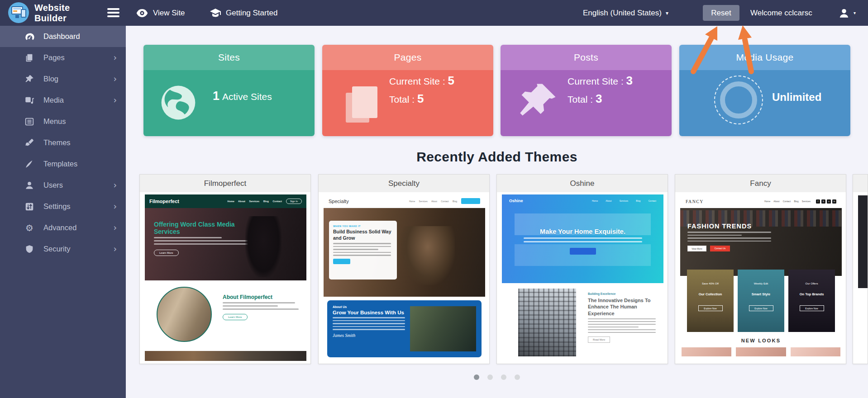  What do you see at coordinates (404, 269) in the screenshot?
I see `theme-card-specialty: Specialty Specialty Home Services About …` at bounding box center [404, 269].